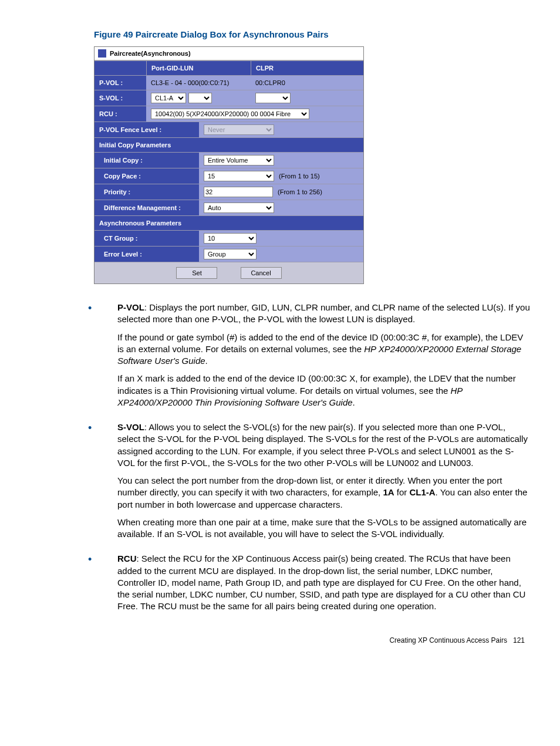 Image resolution: width=560 pixels, height=746 pixels. I want to click on rcu-row: RCU : 10042(00) 5(XP24000/XP20000) 00 00…, so click(229, 114).